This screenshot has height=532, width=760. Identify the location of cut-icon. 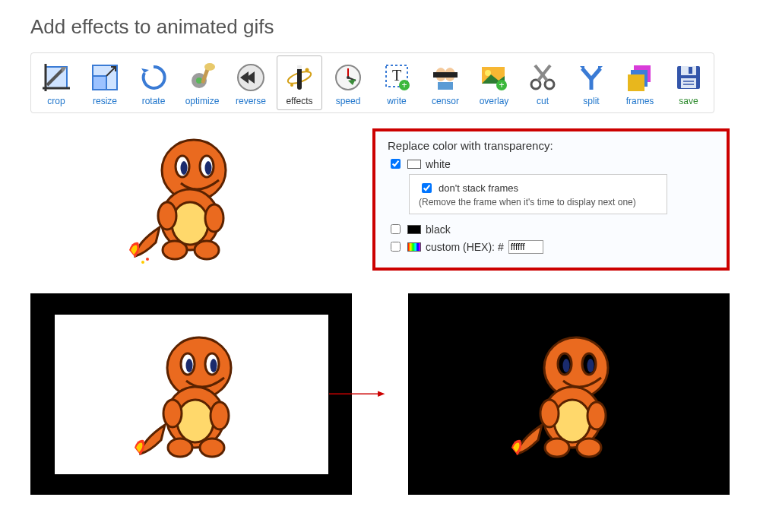
(543, 78).